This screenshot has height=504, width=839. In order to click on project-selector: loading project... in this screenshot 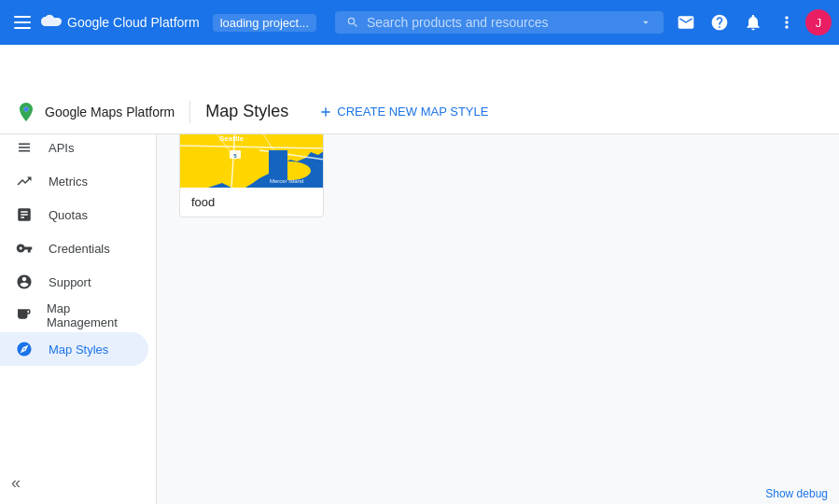, I will do `click(265, 22)`.